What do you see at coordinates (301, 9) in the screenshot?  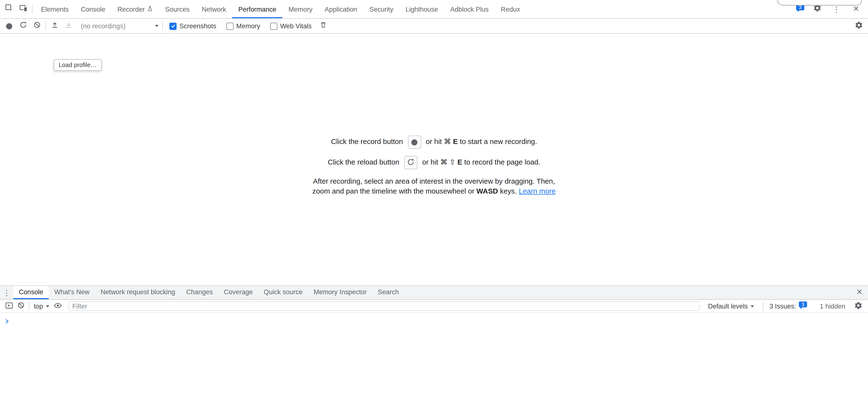 I see `tab-memory: Memory` at bounding box center [301, 9].